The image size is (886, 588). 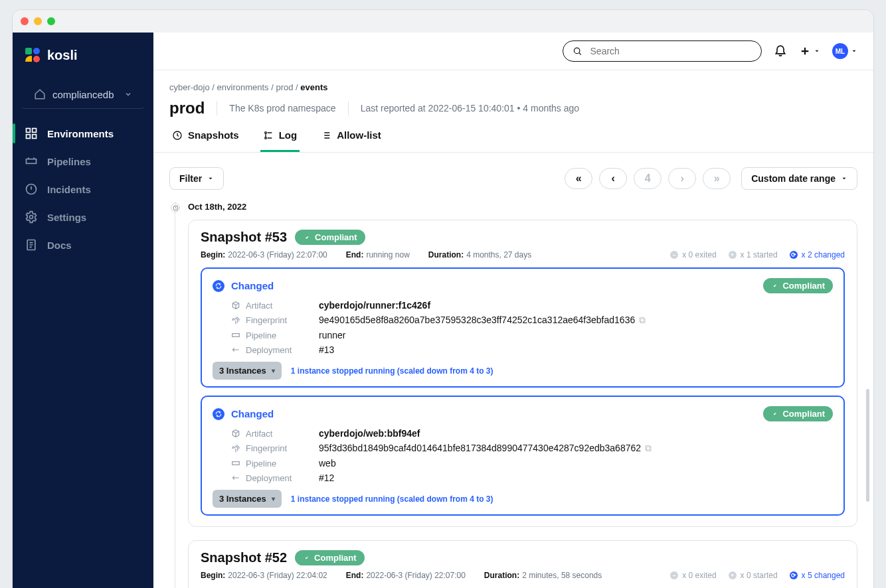 What do you see at coordinates (648, 179) in the screenshot?
I see `pagination: « ‹ 4 › »` at bounding box center [648, 179].